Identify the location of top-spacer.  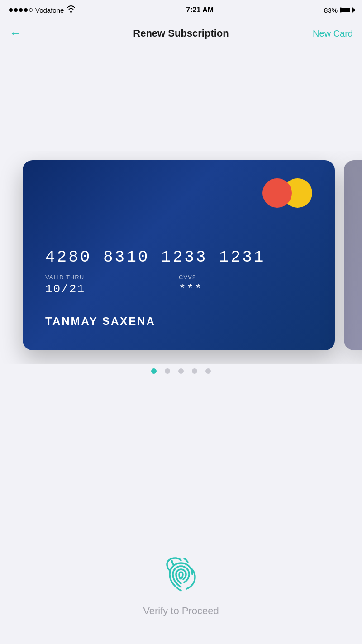
(181, 92).